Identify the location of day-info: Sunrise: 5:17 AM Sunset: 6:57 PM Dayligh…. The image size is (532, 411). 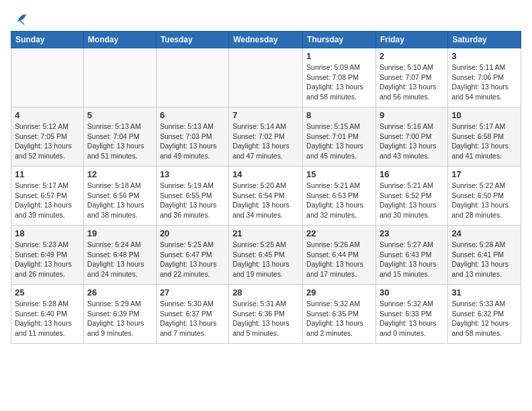
(47, 200).